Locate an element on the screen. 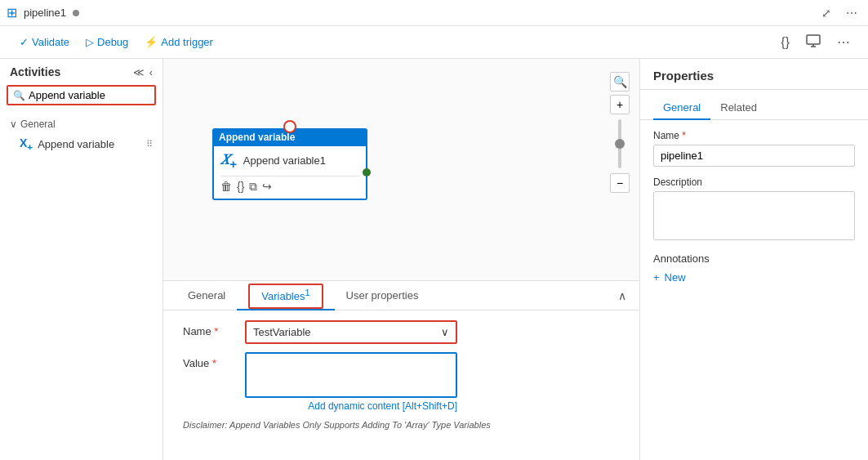  node-connect-circle is located at coordinates (290, 127).